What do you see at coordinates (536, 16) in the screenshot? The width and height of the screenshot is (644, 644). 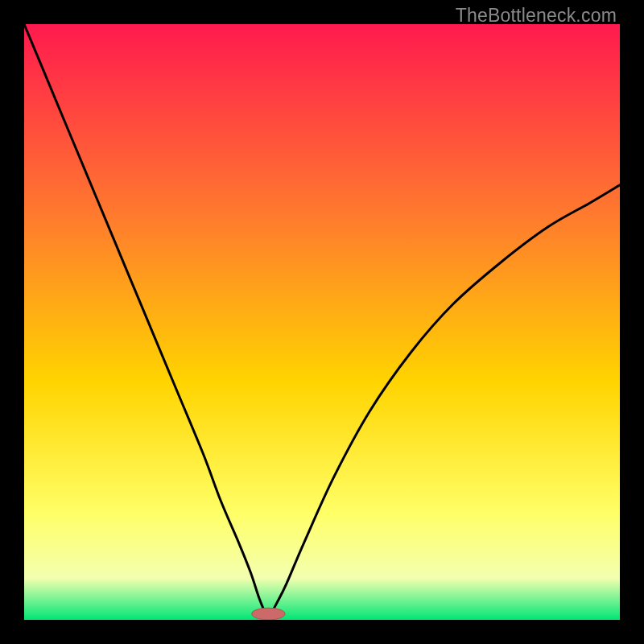 I see `watermark-text: TheBottleneck.com` at bounding box center [536, 16].